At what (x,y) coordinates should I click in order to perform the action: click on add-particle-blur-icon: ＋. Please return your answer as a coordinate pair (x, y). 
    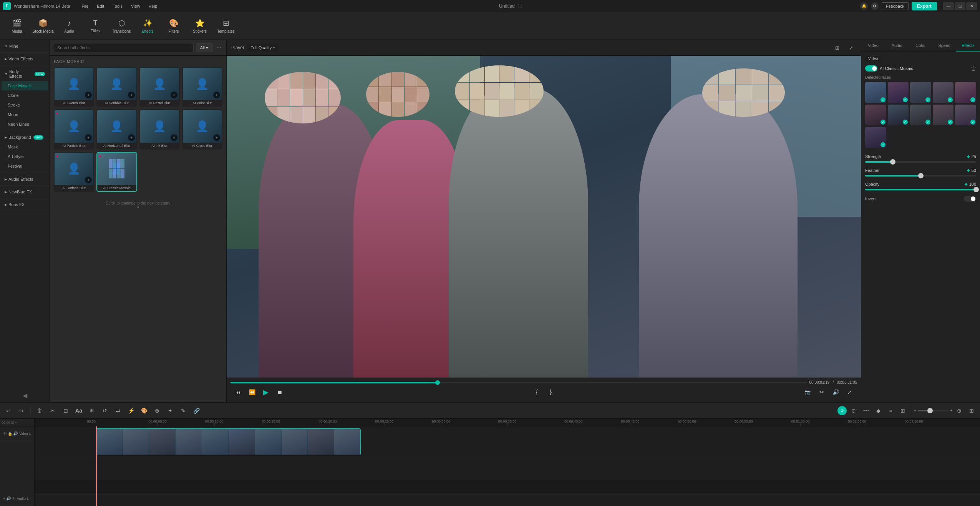
    Looking at the image, I should click on (88, 138).